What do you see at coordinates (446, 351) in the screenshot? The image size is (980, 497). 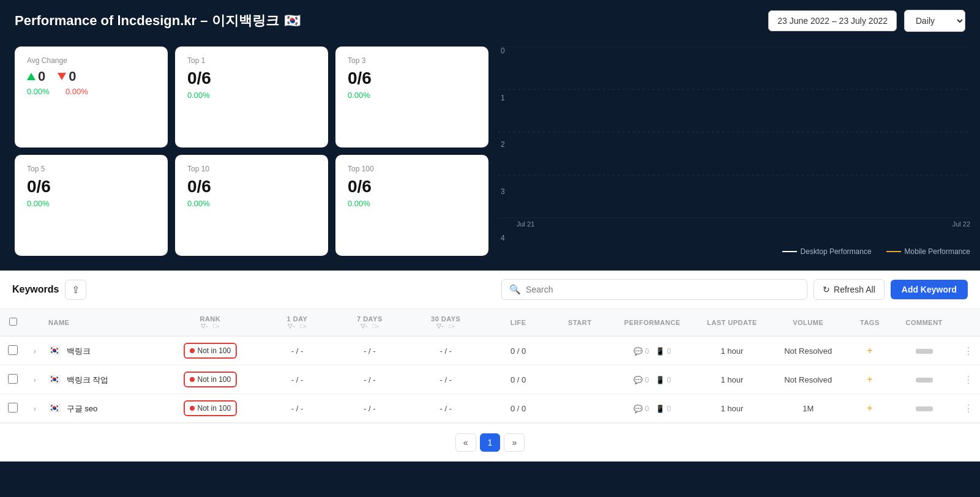 I see `row-30days-0: - / -` at bounding box center [446, 351].